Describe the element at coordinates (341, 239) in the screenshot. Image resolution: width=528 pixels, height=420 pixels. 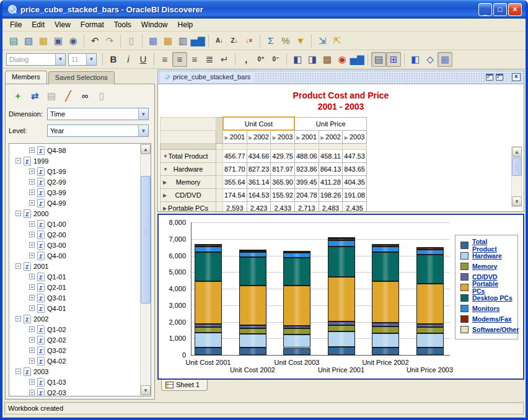
I see `bar-segment-modems-fax` at that location.